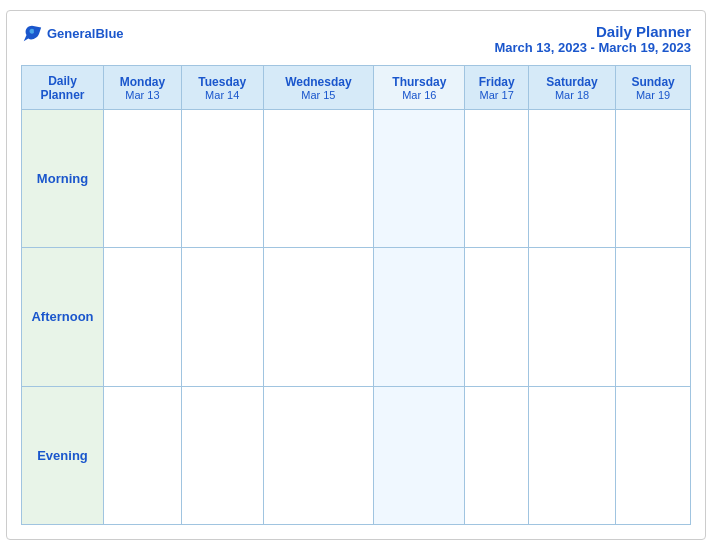 The height and width of the screenshot is (550, 712). What do you see at coordinates (572, 455) in the screenshot?
I see `evening-saturday` at bounding box center [572, 455].